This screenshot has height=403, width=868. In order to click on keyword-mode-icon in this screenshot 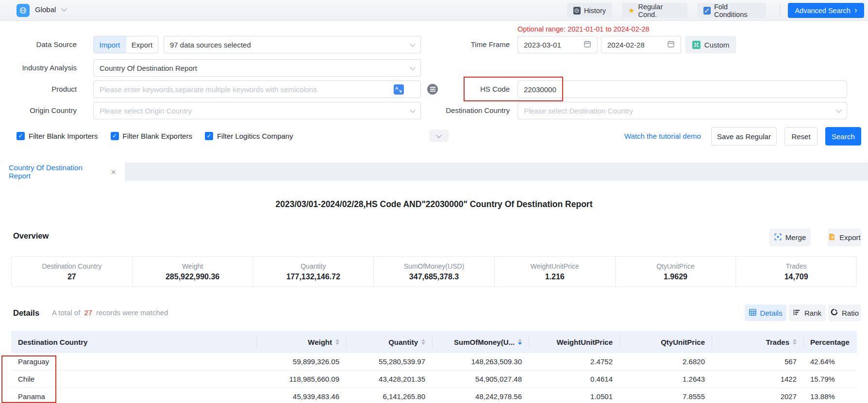, I will do `click(433, 89)`.